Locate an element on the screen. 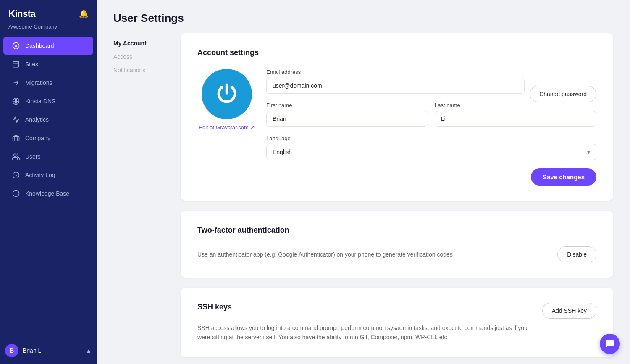  sidebar-header: Kinsta 🔔 is located at coordinates (48, 12).